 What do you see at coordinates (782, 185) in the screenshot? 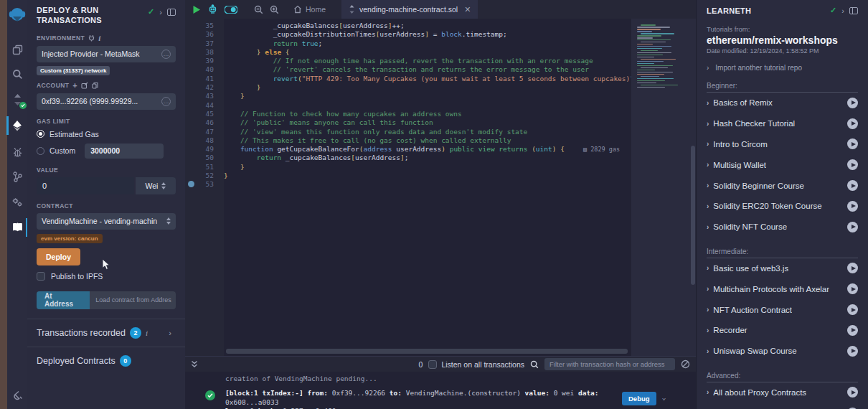
I see `tutorial-item: ›Solidity Beginner Course` at bounding box center [782, 185].